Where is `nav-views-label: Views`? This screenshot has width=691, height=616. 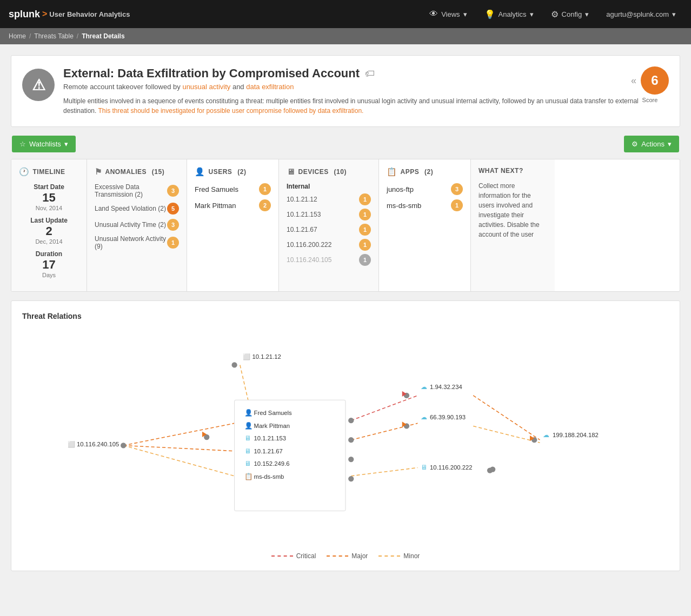
nav-views-label: Views is located at coordinates (450, 14).